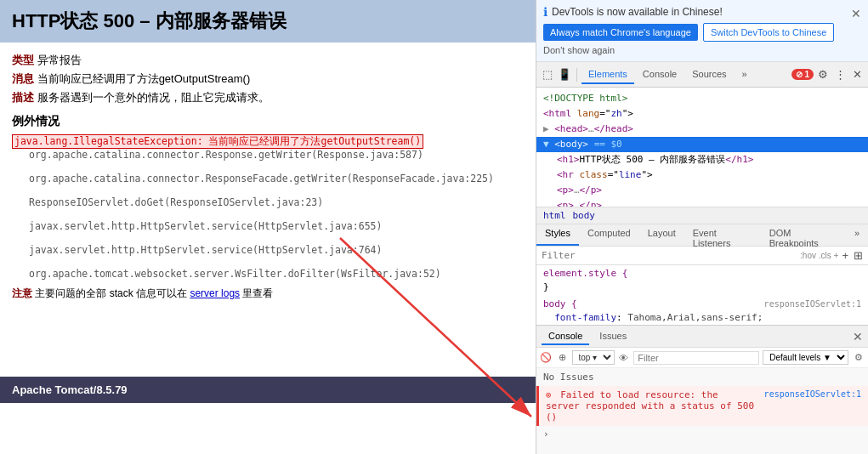 The height and width of the screenshot is (454, 868). What do you see at coordinates (23, 60) in the screenshot?
I see `type-label: 类型` at bounding box center [23, 60].